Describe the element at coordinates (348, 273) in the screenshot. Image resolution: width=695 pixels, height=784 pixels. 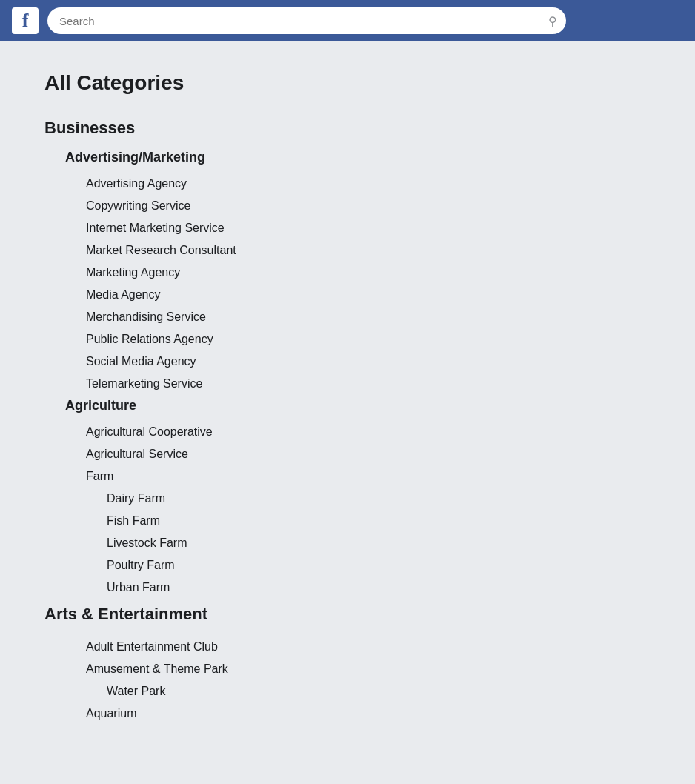
I see `list-item: Marketing Agency` at that location.